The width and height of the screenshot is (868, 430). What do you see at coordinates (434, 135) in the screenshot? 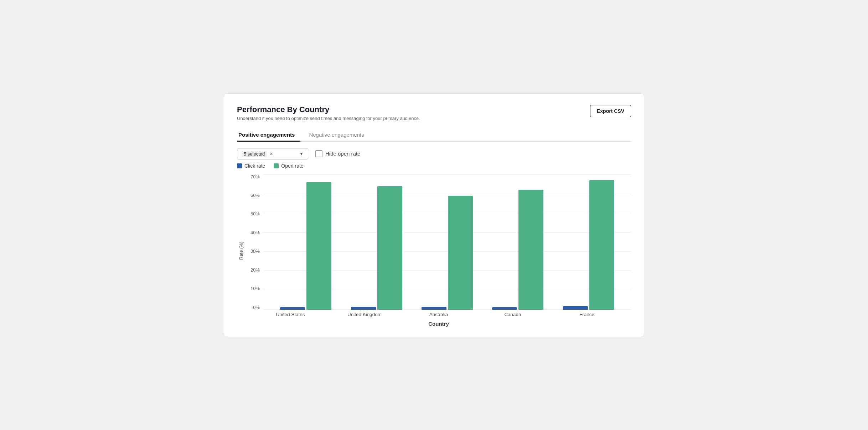
I see `tabs-row: Positive engagements Negative engagement…` at bounding box center [434, 135].